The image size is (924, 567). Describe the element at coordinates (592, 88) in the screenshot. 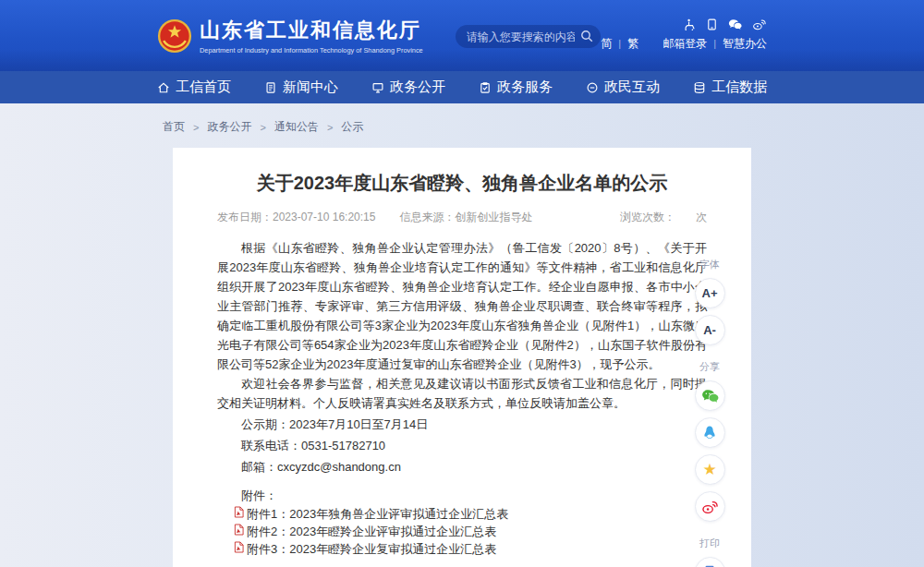

I see `interaction-icon` at that location.